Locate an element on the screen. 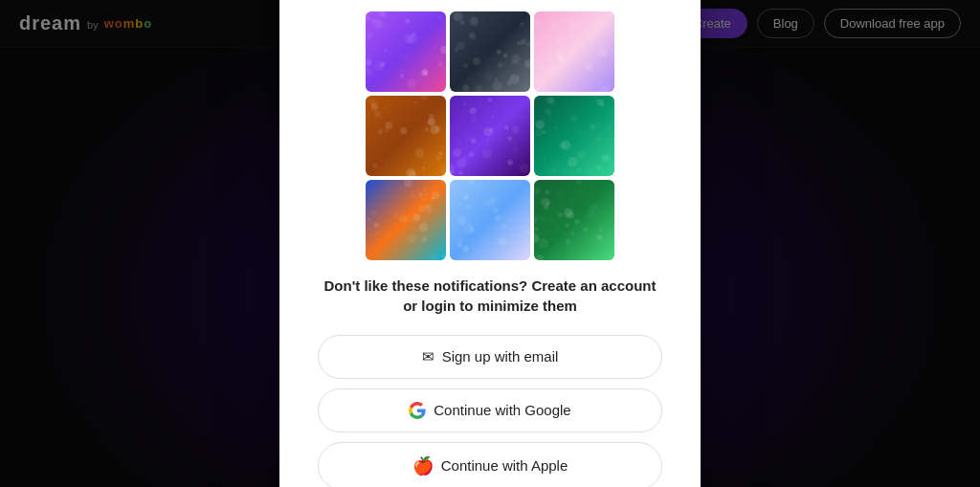  email-icon: ✉ is located at coordinates (429, 357).